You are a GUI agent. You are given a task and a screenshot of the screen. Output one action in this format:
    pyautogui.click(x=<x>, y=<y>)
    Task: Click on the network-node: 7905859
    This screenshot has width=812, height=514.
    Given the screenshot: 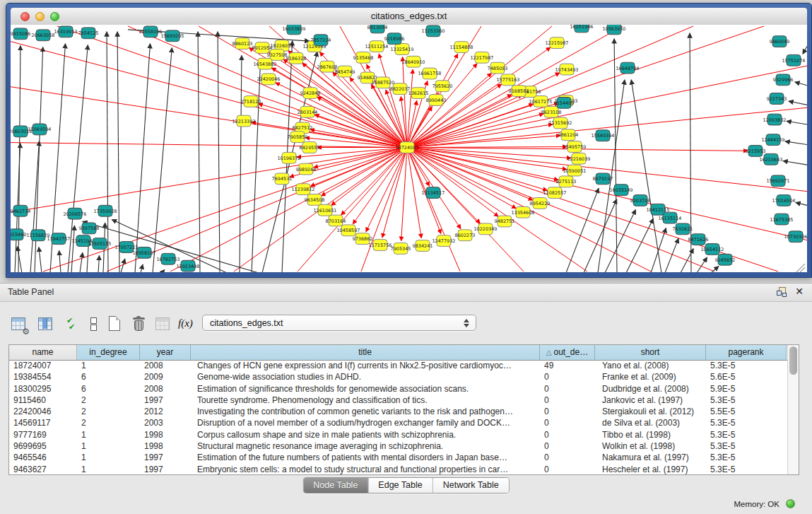 What is the action you would take?
    pyautogui.click(x=298, y=137)
    